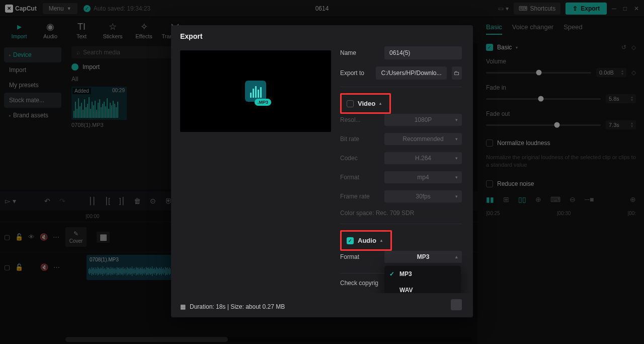  What do you see at coordinates (423, 257) in the screenshot?
I see `aformat-select: MP3▴` at bounding box center [423, 257].